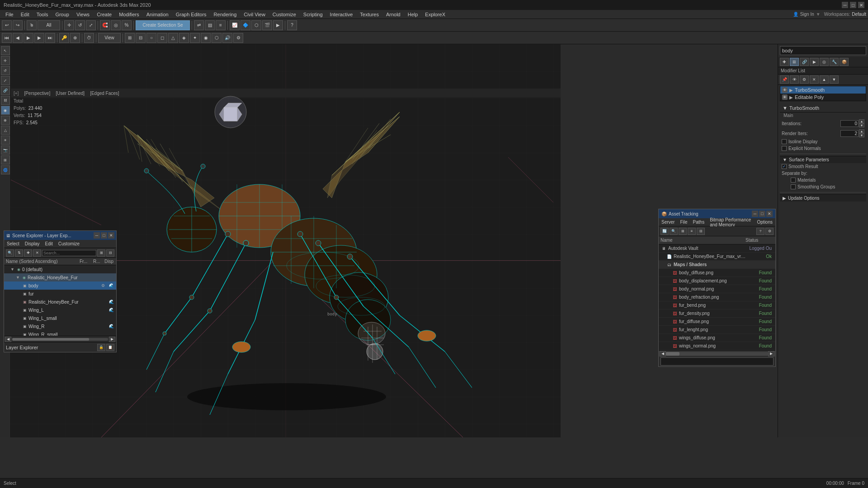  I want to click on se-row-wing-l-small: ▣ Wing_L_small, so click(60, 318).